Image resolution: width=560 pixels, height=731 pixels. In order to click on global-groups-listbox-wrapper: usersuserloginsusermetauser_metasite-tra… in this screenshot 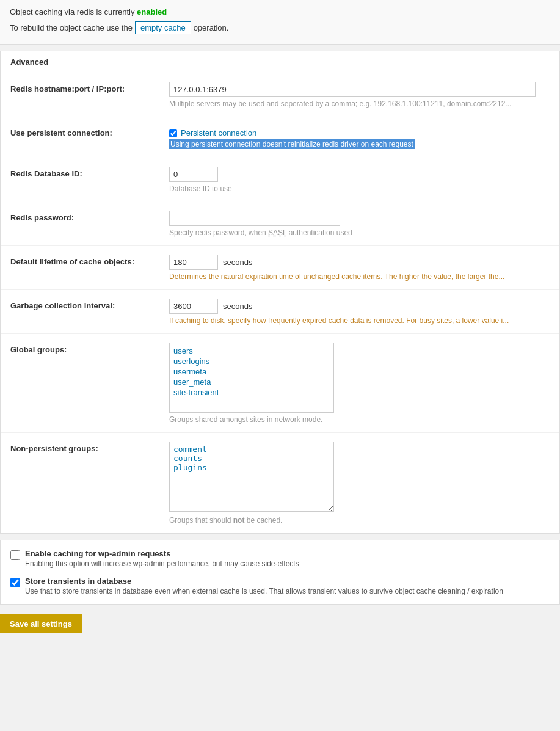, I will do `click(252, 377)`.